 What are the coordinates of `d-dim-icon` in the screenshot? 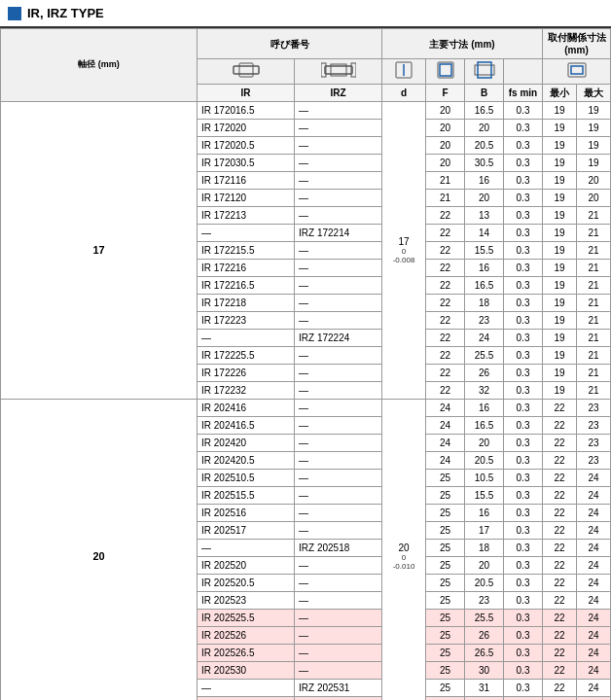 It's located at (404, 70).